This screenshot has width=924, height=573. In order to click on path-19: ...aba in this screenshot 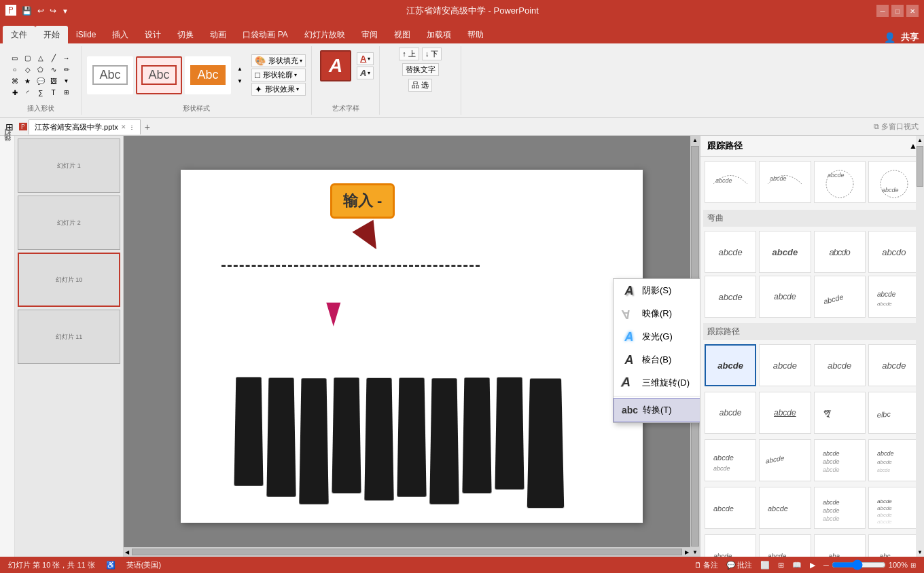, I will do `click(840, 546)`.